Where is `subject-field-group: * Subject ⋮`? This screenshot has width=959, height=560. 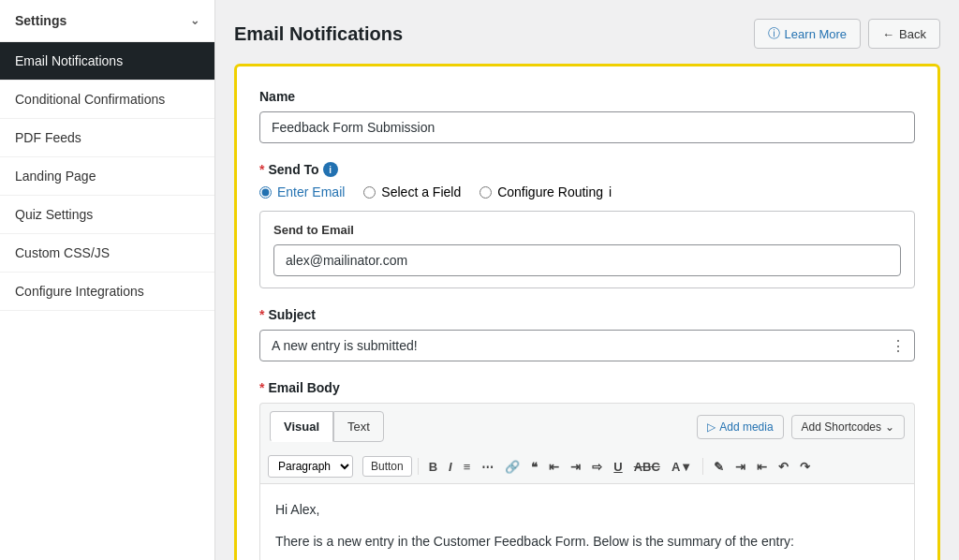
subject-field-group: * Subject ⋮ is located at coordinates (587, 334).